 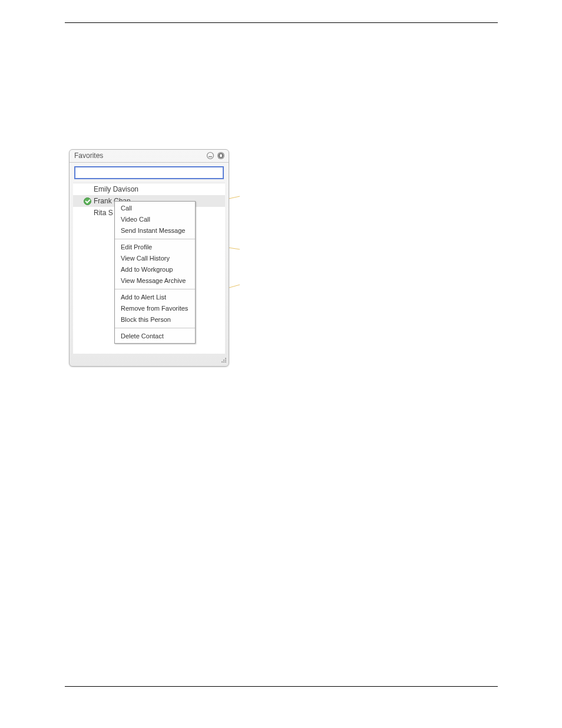 I want to click on contact-context-menu: Call Video Call Send Instant Message Edi…, so click(x=155, y=272).